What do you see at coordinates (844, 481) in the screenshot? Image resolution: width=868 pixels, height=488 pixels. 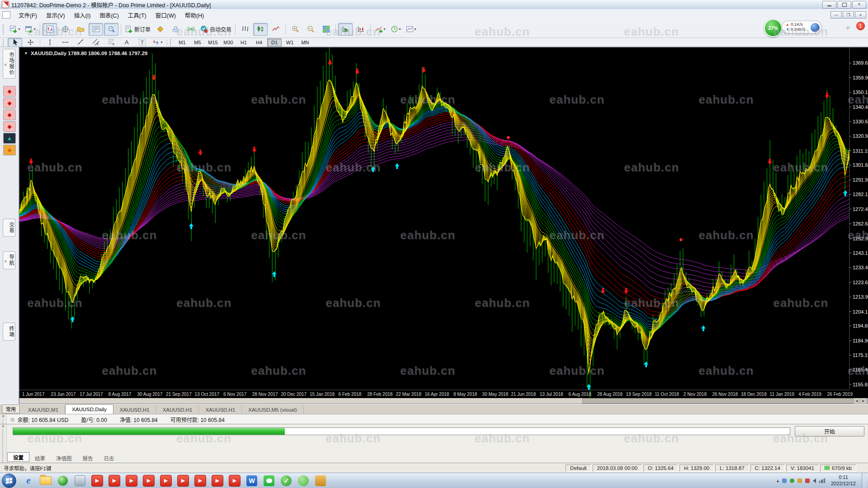 I see `taskbar-clock: 0:112022/12/12` at bounding box center [844, 481].